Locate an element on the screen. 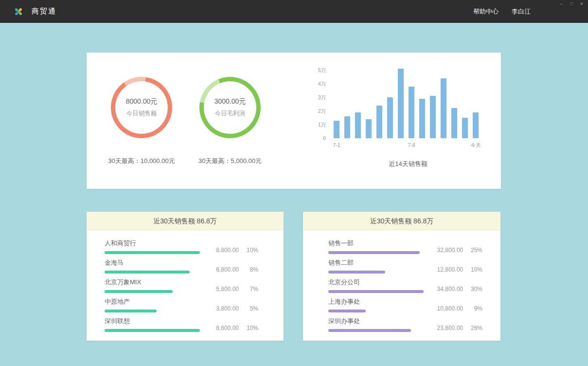 The width and height of the screenshot is (588, 366). item-name: 金海马 is located at coordinates (147, 263).